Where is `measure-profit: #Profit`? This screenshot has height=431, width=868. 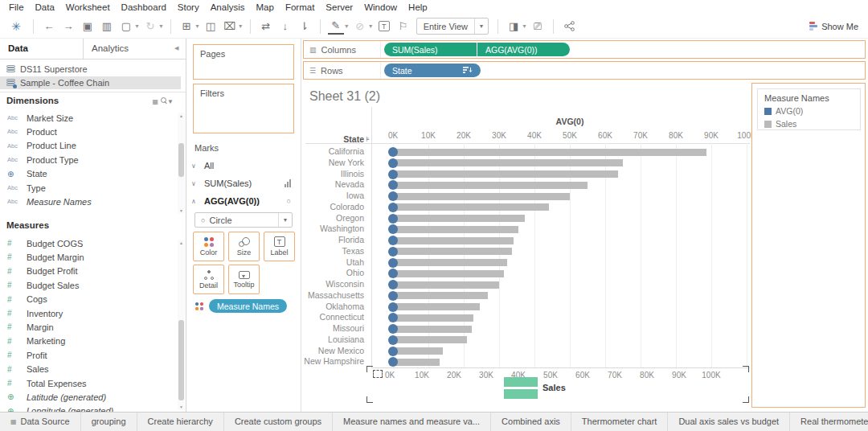 measure-profit: #Profit is located at coordinates (88, 355).